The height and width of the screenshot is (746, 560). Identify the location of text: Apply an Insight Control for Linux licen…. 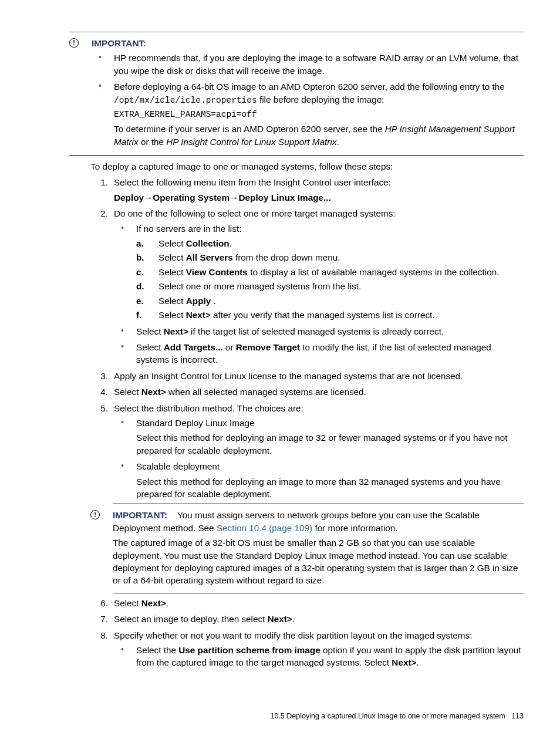
(288, 376).